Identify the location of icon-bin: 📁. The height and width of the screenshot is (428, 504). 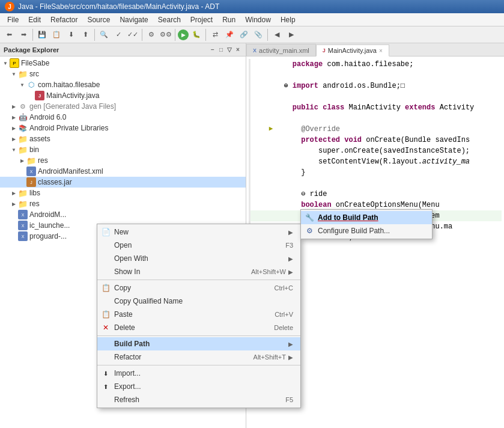
(23, 150).